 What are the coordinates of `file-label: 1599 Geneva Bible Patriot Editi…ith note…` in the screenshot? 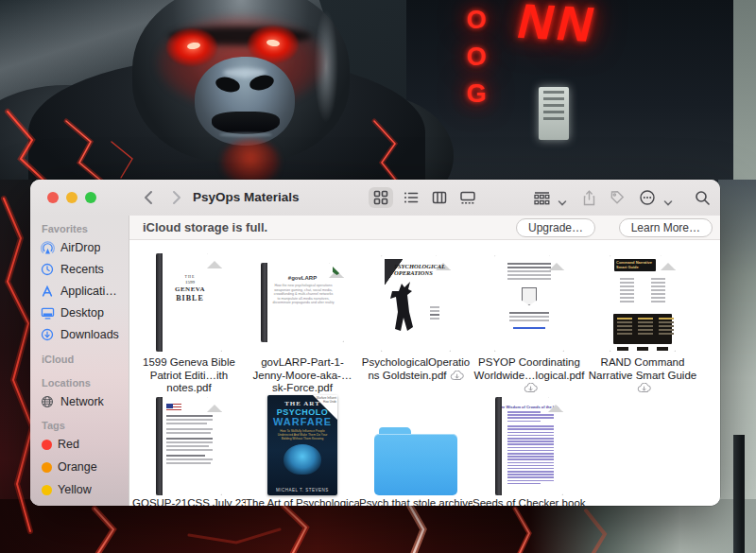 It's located at (189, 376).